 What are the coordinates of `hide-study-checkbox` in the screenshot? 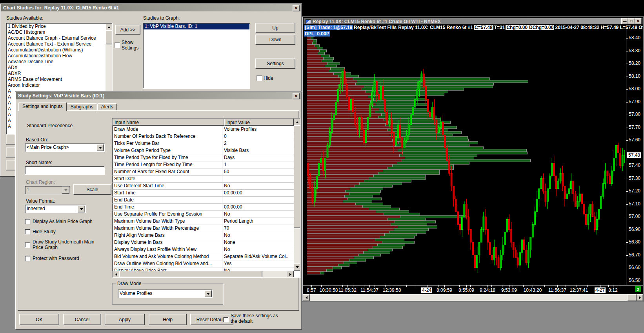 It's located at (27, 232).